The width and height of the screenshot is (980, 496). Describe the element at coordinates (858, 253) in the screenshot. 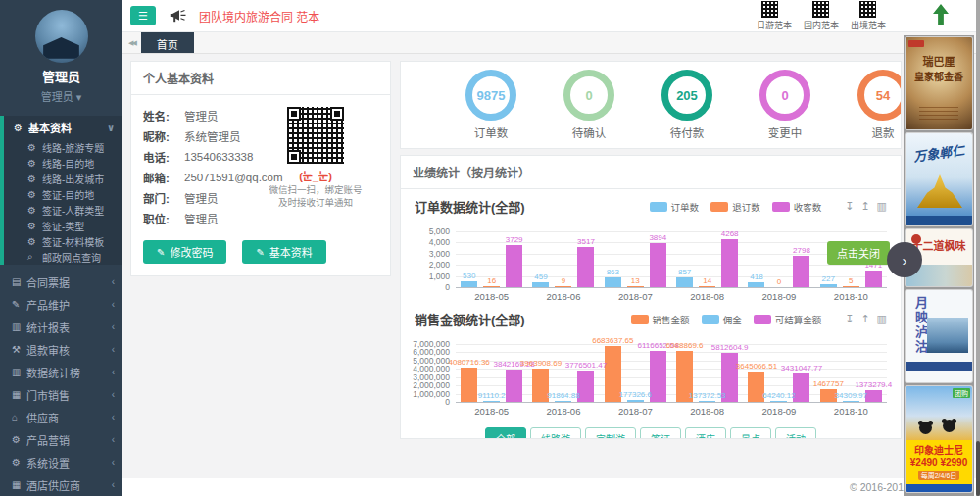

I see `close-ad-button: 点击关闭` at that location.